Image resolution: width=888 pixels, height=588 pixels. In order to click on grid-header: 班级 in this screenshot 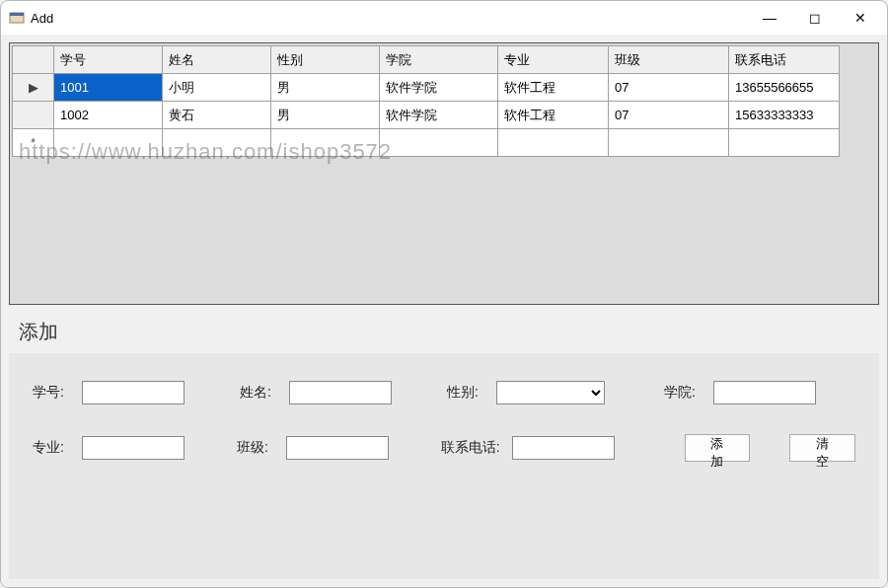, I will do `click(669, 60)`.